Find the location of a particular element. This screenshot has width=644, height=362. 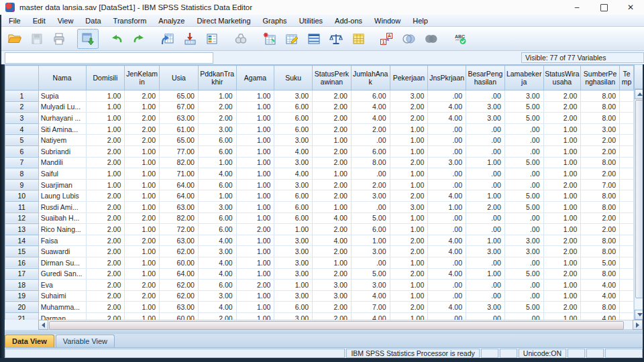

column-header-temp: Temp is located at coordinates (627, 78).